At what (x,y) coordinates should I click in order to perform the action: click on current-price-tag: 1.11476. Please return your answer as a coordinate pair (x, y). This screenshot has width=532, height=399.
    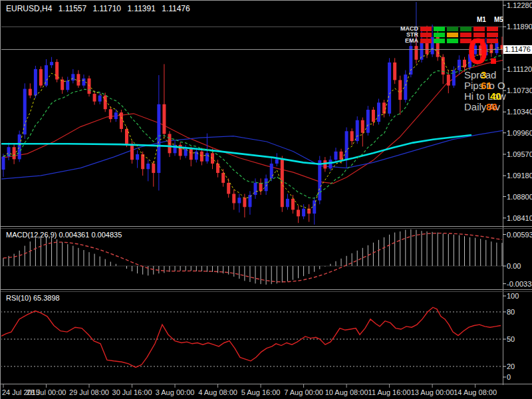
    Looking at the image, I should click on (517, 49).